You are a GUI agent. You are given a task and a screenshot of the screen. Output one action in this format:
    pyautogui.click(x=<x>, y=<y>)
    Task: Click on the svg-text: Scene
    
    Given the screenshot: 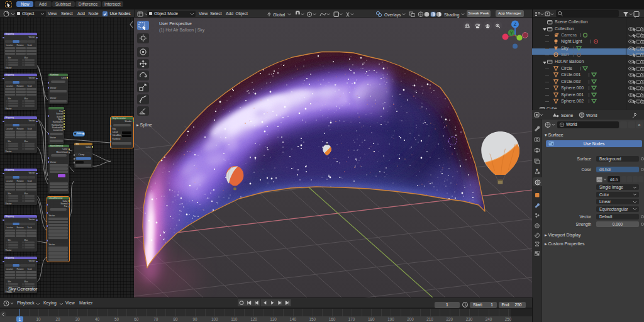 What is the action you would take?
    pyautogui.click(x=567, y=114)
    